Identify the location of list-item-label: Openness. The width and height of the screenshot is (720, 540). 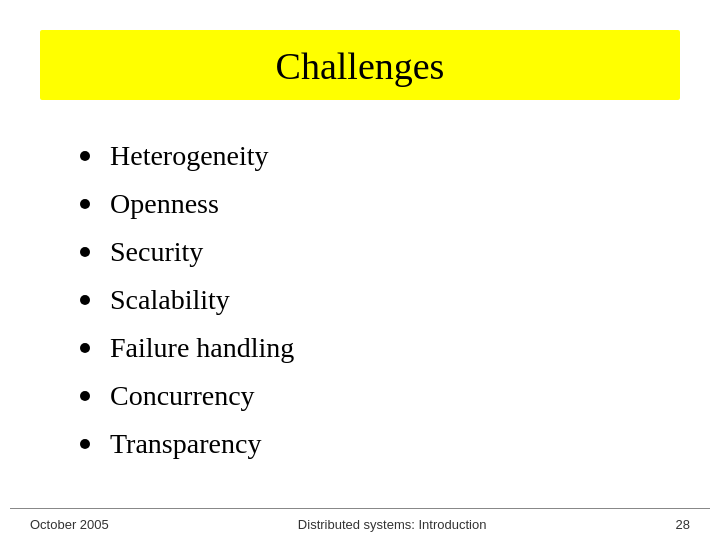
(164, 204).